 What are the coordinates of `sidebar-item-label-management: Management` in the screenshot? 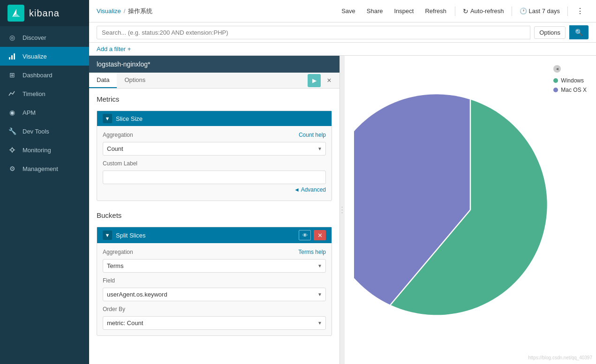 It's located at (40, 169).